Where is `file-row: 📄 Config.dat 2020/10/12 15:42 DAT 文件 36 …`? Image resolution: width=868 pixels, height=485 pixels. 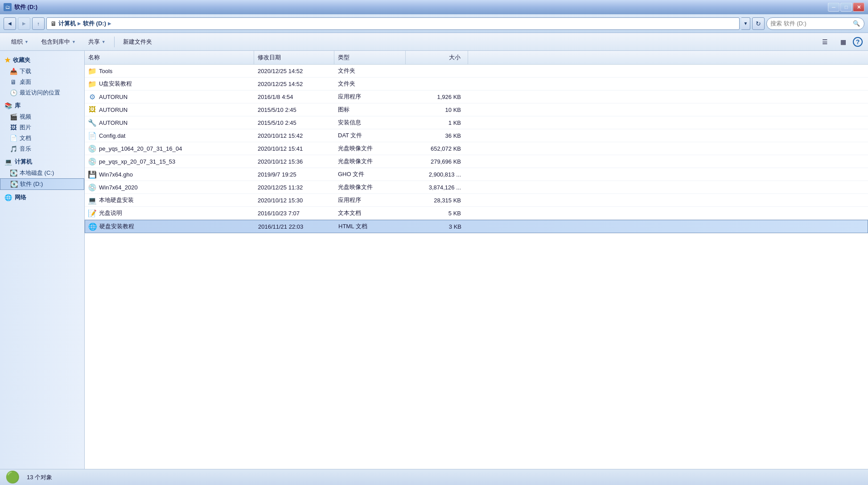 file-row: 📄 Config.dat 2020/10/12 15:42 DAT 文件 36 … is located at coordinates (476, 136).